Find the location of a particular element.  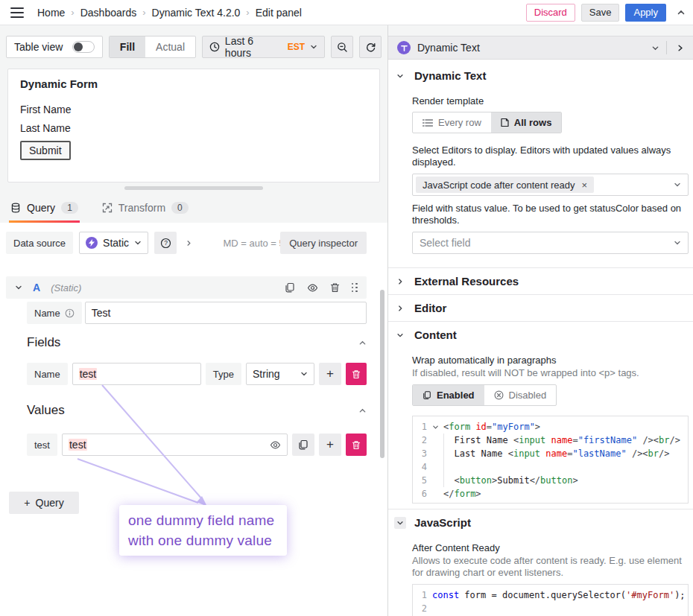

field-name-label: Name is located at coordinates (48, 374).